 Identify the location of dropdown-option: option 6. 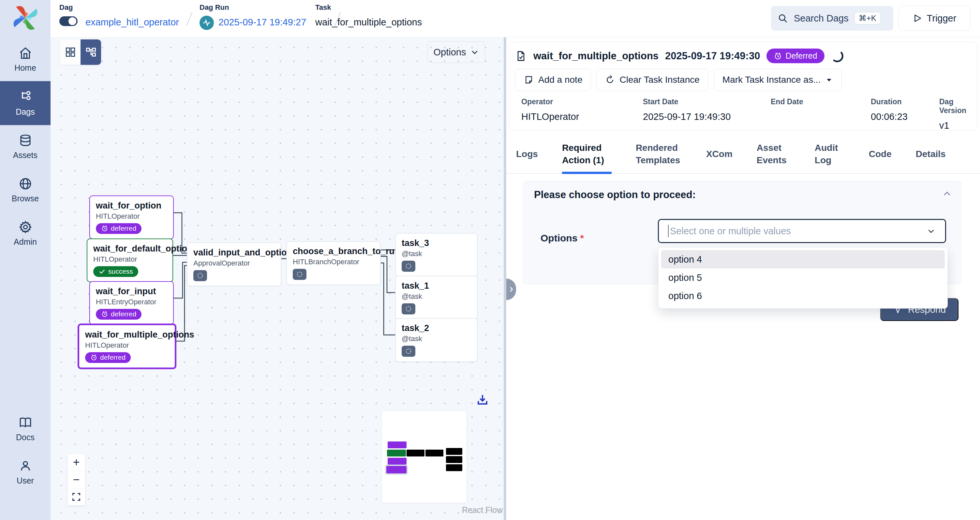
(803, 296).